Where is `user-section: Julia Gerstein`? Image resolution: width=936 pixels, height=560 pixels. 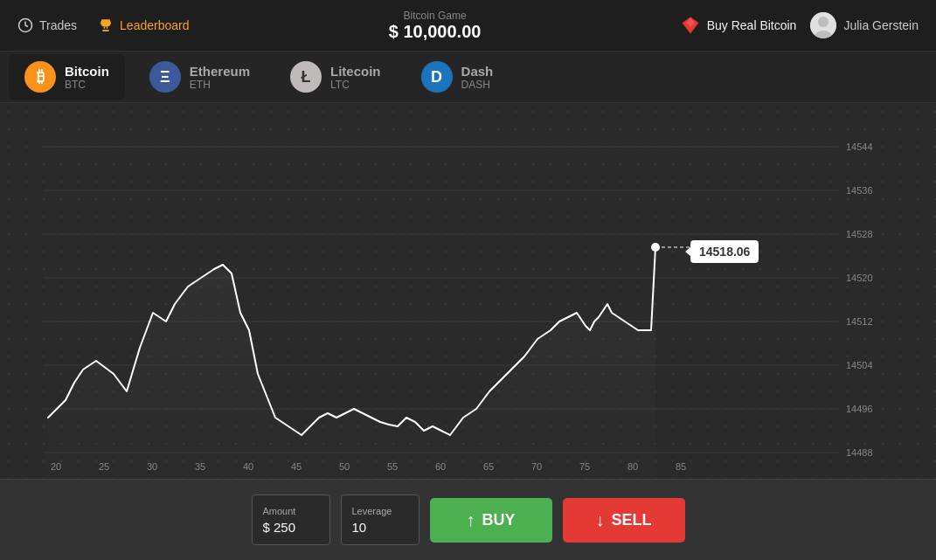
user-section: Julia Gerstein is located at coordinates (864, 25).